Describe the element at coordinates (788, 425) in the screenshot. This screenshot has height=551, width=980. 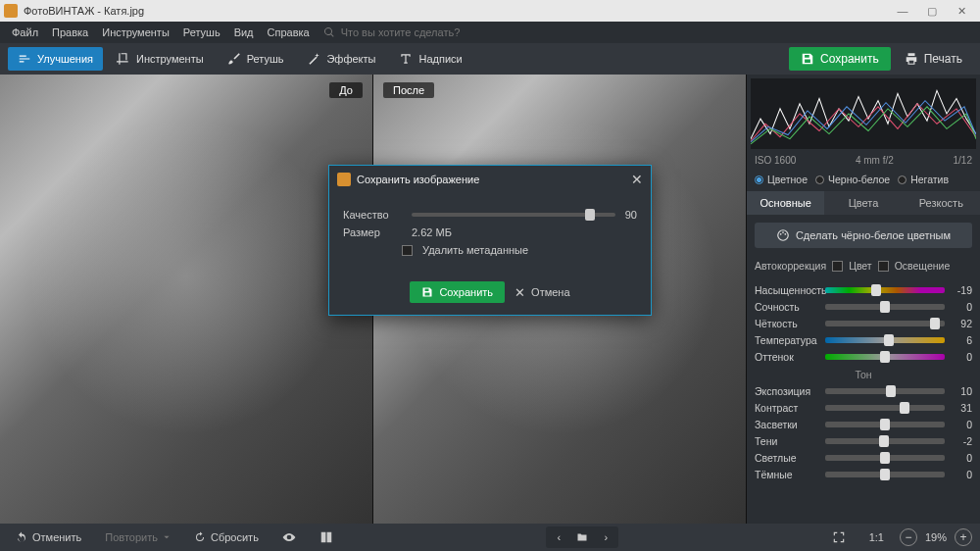
I see `slider-label: Засветки` at that location.